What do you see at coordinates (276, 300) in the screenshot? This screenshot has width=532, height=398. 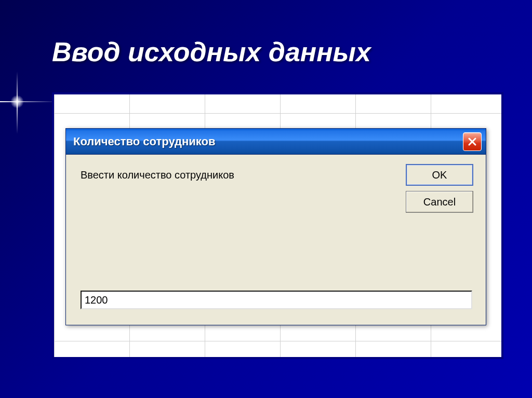 I see `value-input` at bounding box center [276, 300].